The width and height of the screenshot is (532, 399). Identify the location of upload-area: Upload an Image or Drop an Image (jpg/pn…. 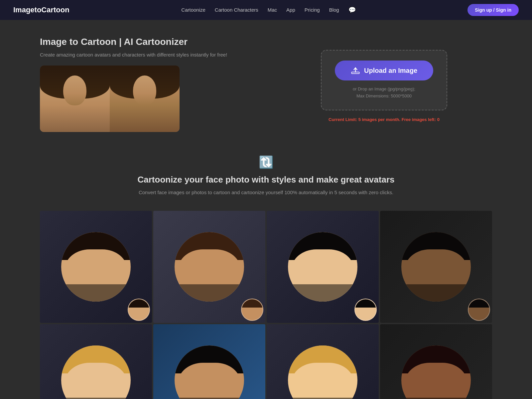
(384, 80).